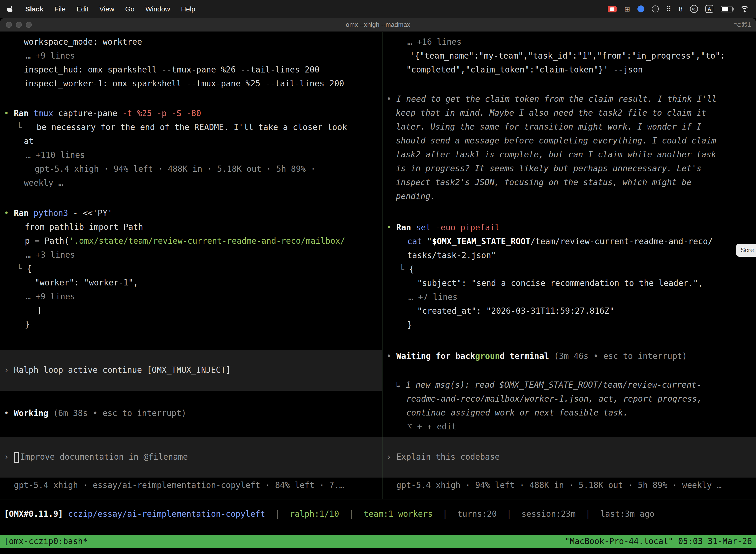  Describe the element at coordinates (191, 370) in the screenshot. I see `terminal-line: › Ralph loop active continue [OMX_TMUX_I…` at that location.